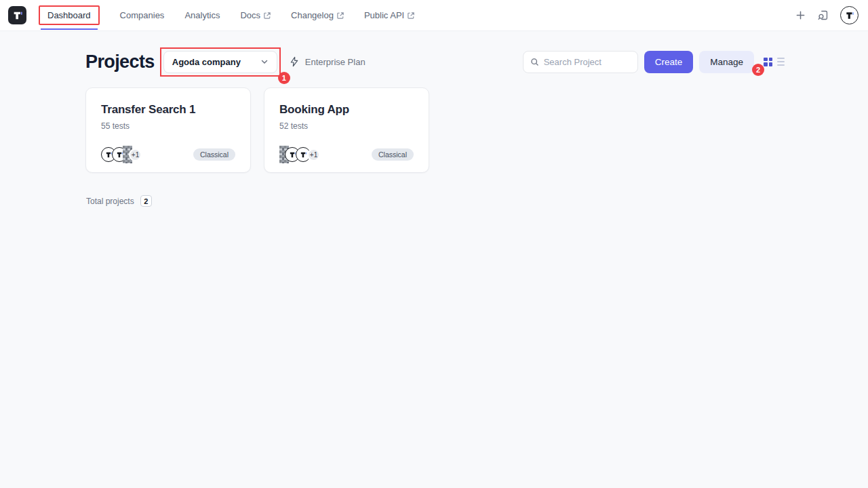 The image size is (868, 488). What do you see at coordinates (389, 15) in the screenshot?
I see `nav-item-public-api: Public API` at bounding box center [389, 15].